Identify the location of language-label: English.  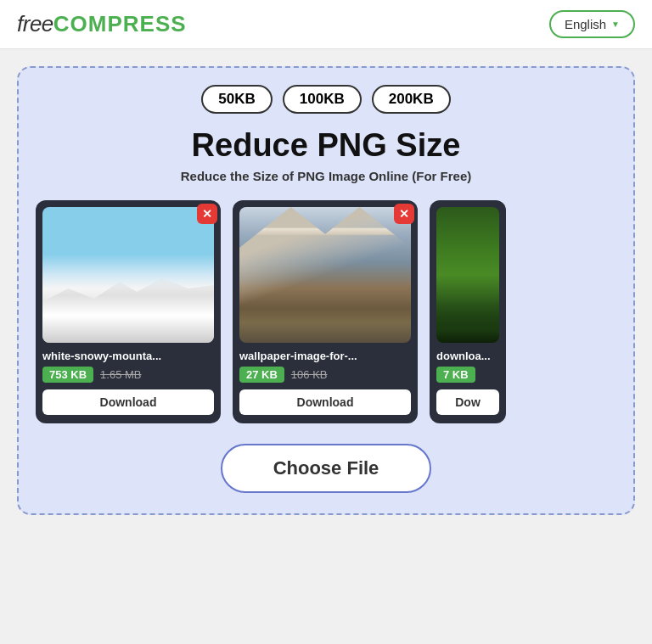
(586, 24).